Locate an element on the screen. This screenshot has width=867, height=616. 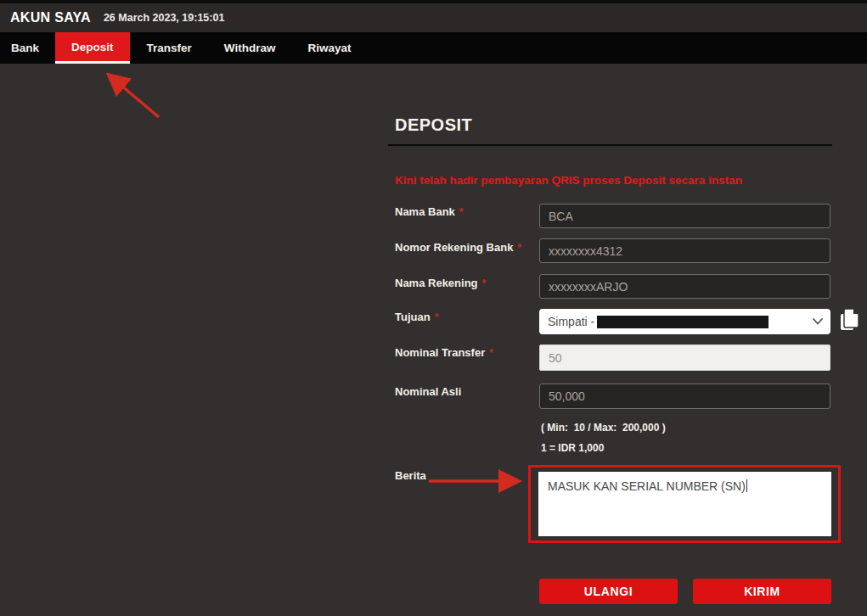
form-title: DEPOSIT is located at coordinates (433, 126).